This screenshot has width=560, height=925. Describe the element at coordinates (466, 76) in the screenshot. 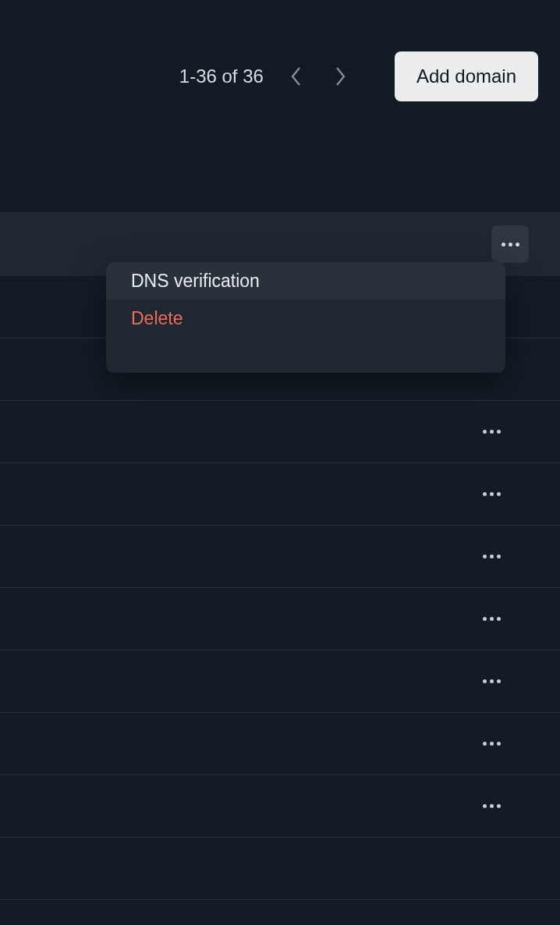

I see `add-domain-button: Add domain` at that location.